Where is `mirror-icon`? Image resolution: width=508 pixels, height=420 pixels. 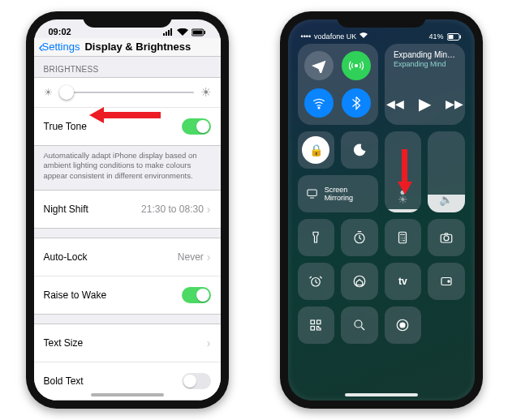 mirror-icon is located at coordinates (312, 194).